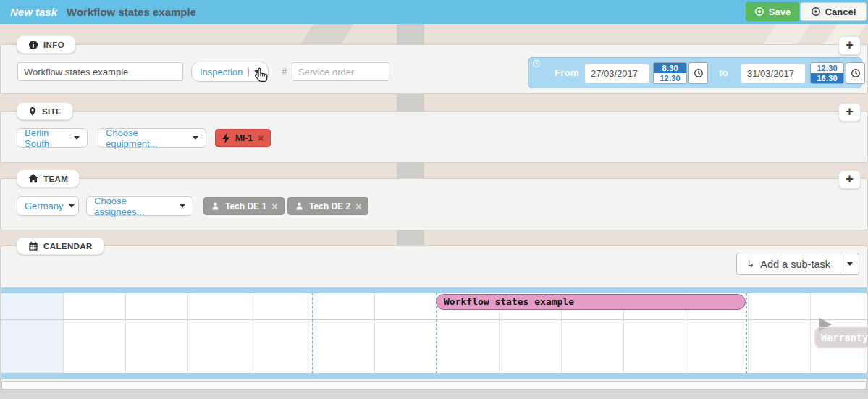  I want to click on equipment-tag-label: MI-1, so click(244, 138).